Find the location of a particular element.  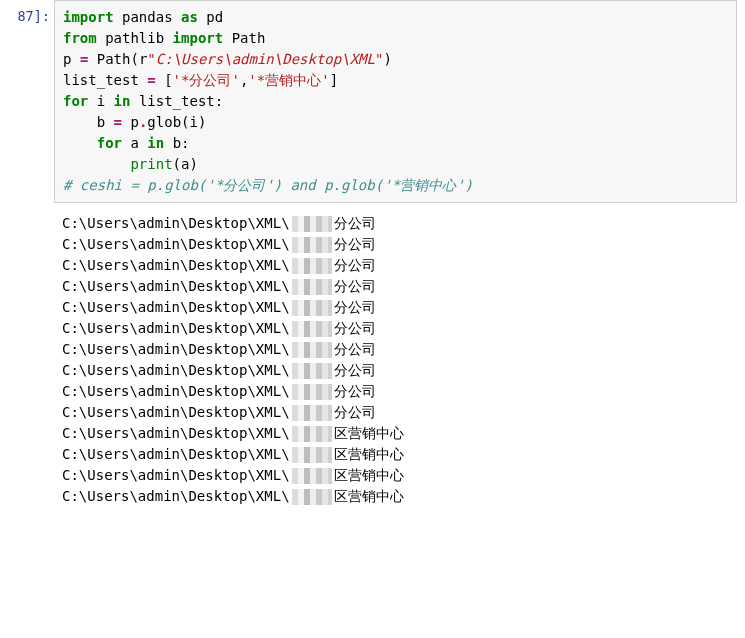

comment-line: # ceshi = p.glob('*分公司') and p.glob('*营销… is located at coordinates (268, 185).